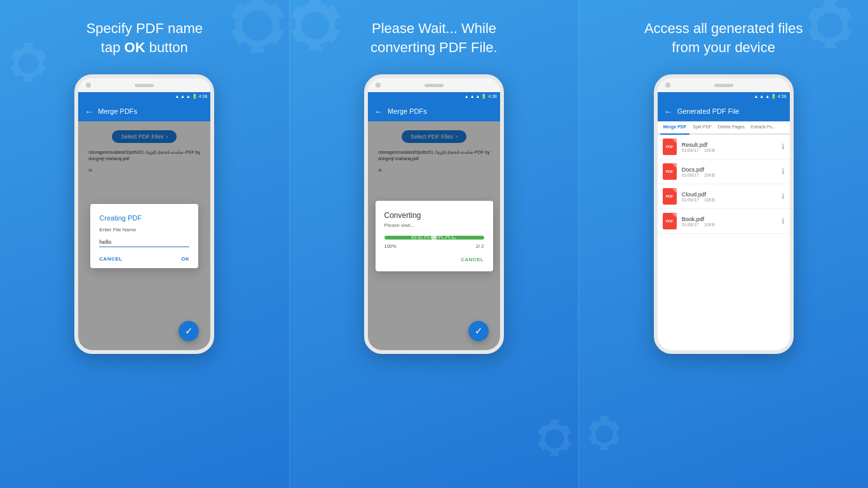 The image size is (868, 488). I want to click on phone-mockup-2: ▲ ▲ ▲ 🔋 4:38 ← Merge PDFs Select PDF Fil…, so click(434, 214).